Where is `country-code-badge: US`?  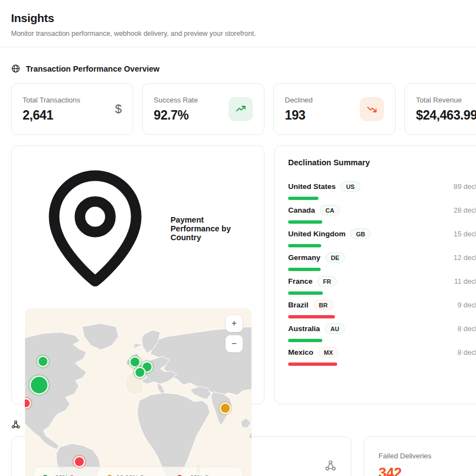 country-code-badge: US is located at coordinates (350, 186).